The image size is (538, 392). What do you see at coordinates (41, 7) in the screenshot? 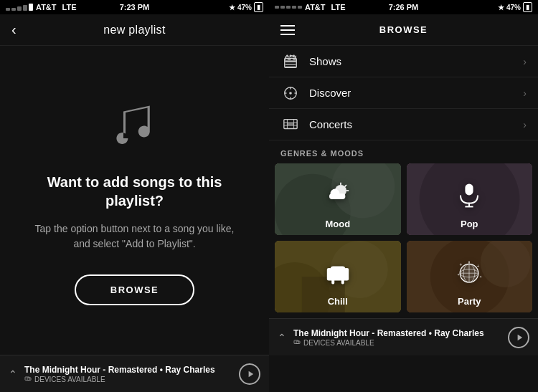
I see `left-carrier: AT&T LTE` at bounding box center [41, 7].